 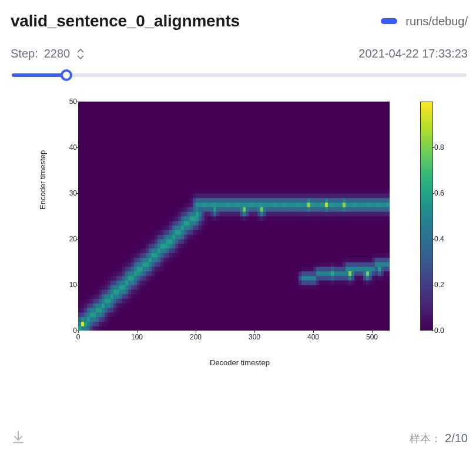 What do you see at coordinates (39, 75) in the screenshot?
I see `slider-fill` at bounding box center [39, 75].